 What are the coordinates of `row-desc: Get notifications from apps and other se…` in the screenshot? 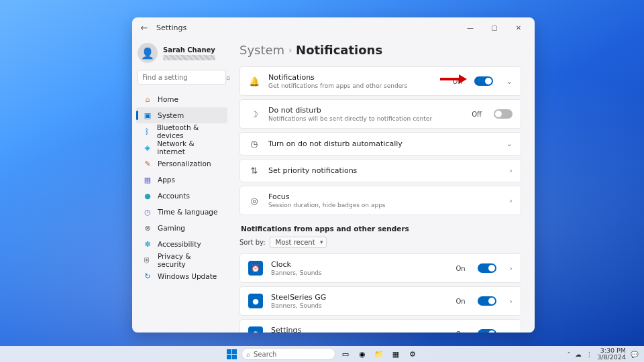 It's located at (338, 86).